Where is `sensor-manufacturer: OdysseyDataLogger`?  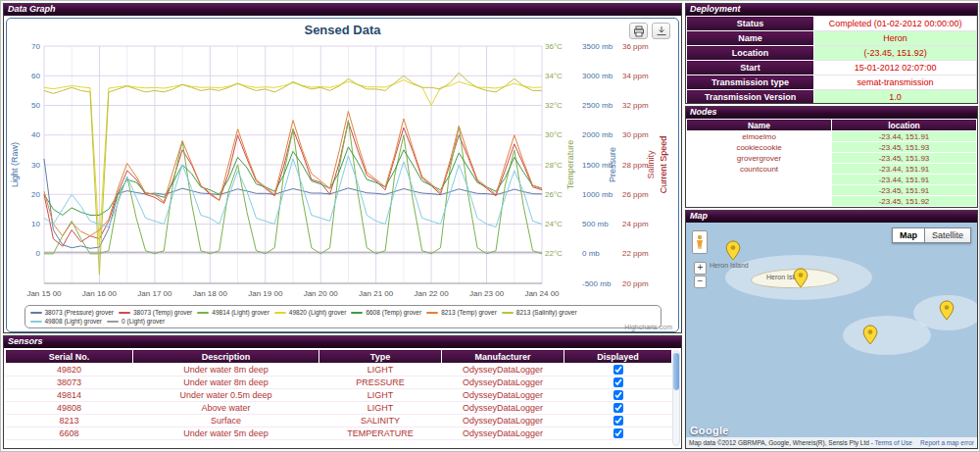 sensor-manufacturer: OdysseyDataLogger is located at coordinates (504, 382).